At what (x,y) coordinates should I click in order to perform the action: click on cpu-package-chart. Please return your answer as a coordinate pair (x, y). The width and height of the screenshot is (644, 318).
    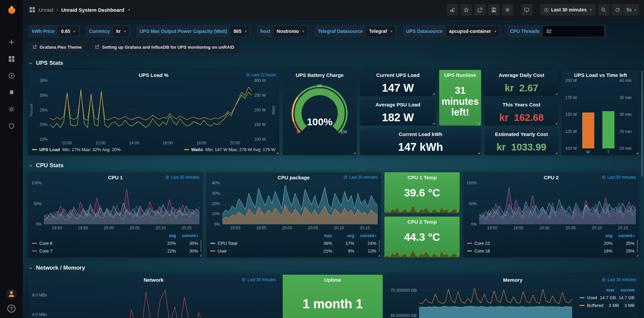
    Looking at the image, I should click on (300, 203).